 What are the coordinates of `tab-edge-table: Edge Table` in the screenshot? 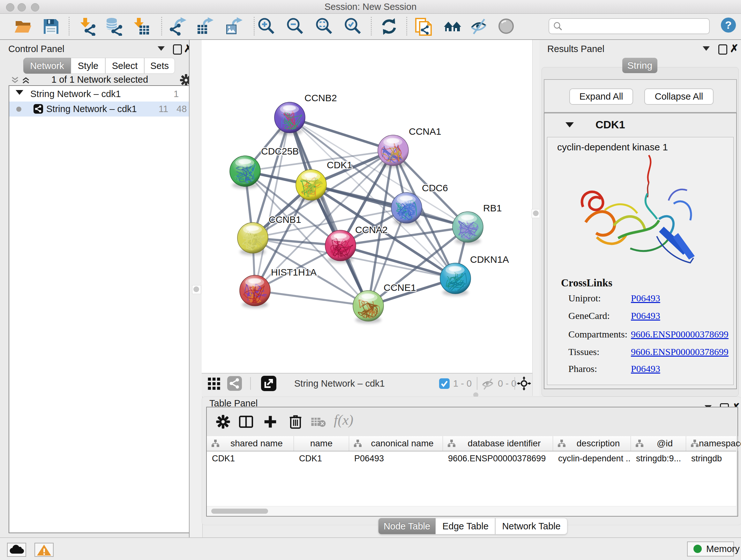 It's located at (465, 526).